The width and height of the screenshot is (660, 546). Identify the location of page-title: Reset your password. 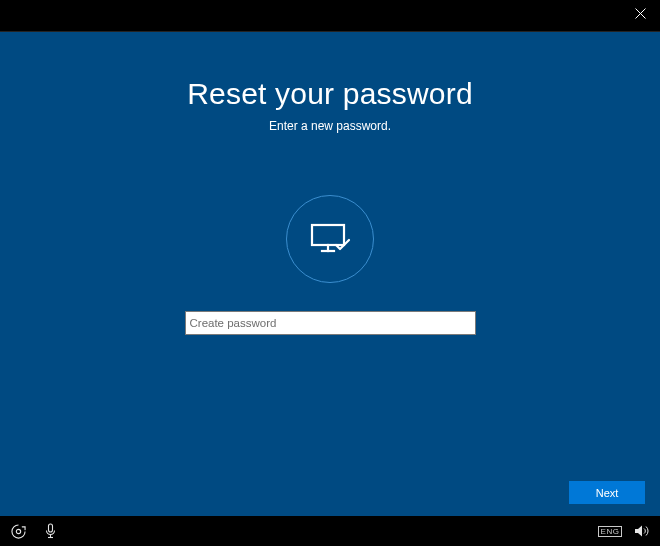
(330, 94).